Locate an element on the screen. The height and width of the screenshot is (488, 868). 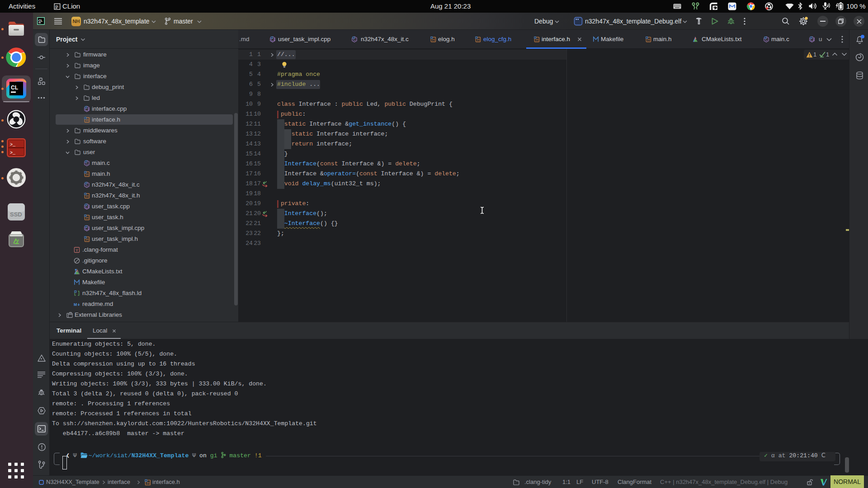
svg-text: M is located at coordinates (75, 305).